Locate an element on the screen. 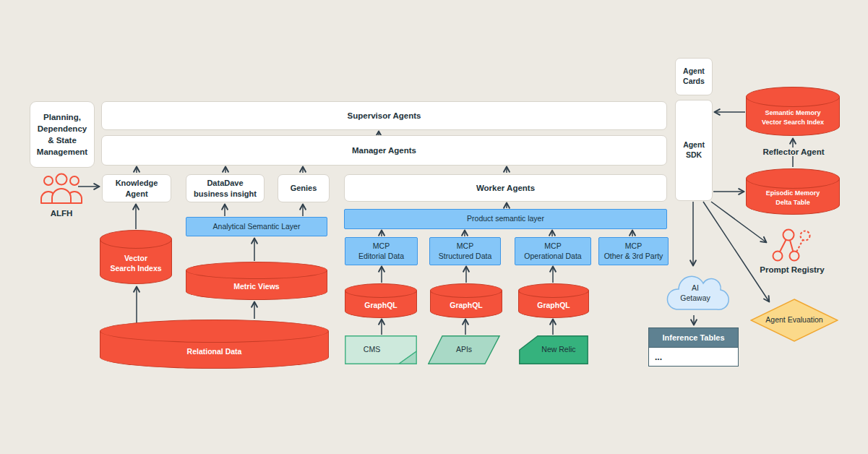 The image size is (868, 454). node-worker-agents: Worker Agents is located at coordinates (506, 188).